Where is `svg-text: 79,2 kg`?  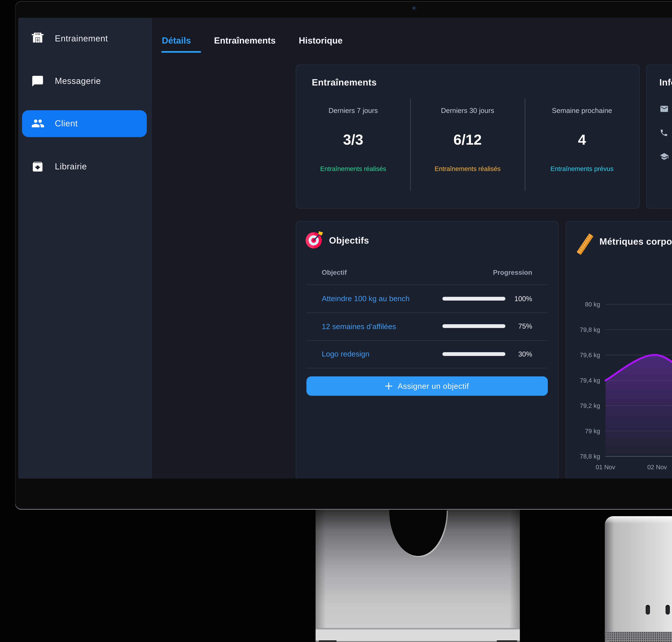
svg-text: 79,2 kg is located at coordinates (590, 406).